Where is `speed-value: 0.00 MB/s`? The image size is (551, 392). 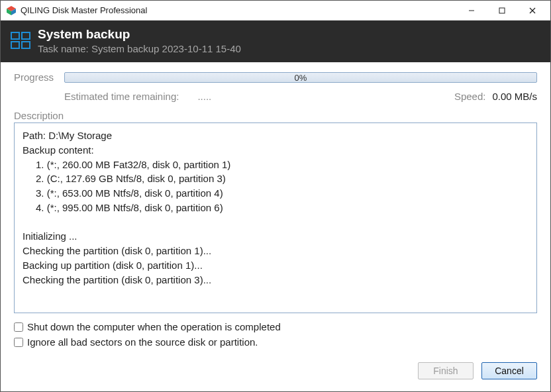
speed-value: 0.00 MB/s is located at coordinates (515, 97).